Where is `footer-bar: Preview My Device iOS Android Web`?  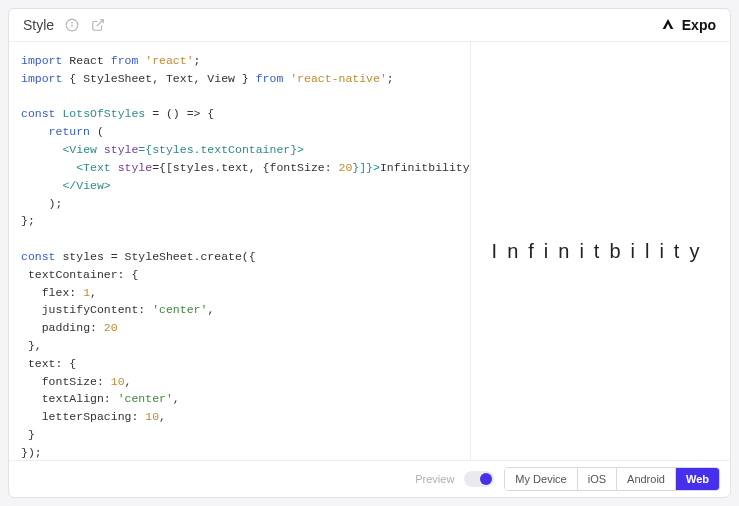 footer-bar: Preview My Device iOS Android Web is located at coordinates (370, 478).